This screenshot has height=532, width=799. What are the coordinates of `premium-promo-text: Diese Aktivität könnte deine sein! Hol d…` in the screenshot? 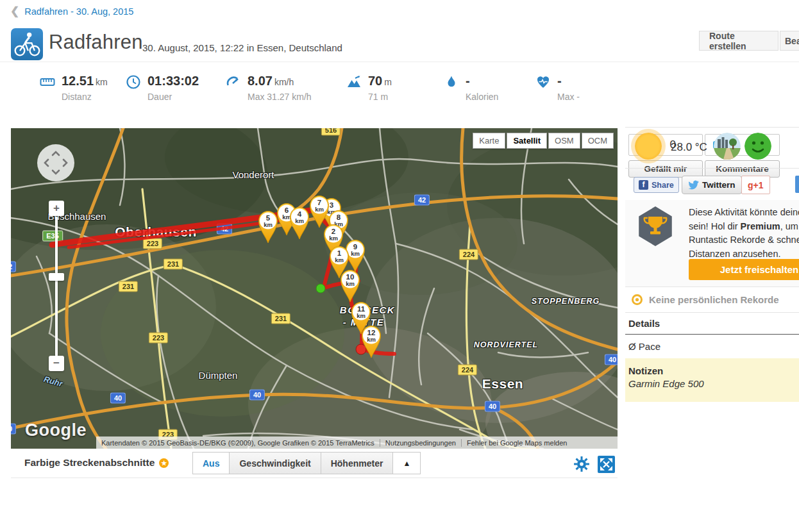 It's located at (744, 233).